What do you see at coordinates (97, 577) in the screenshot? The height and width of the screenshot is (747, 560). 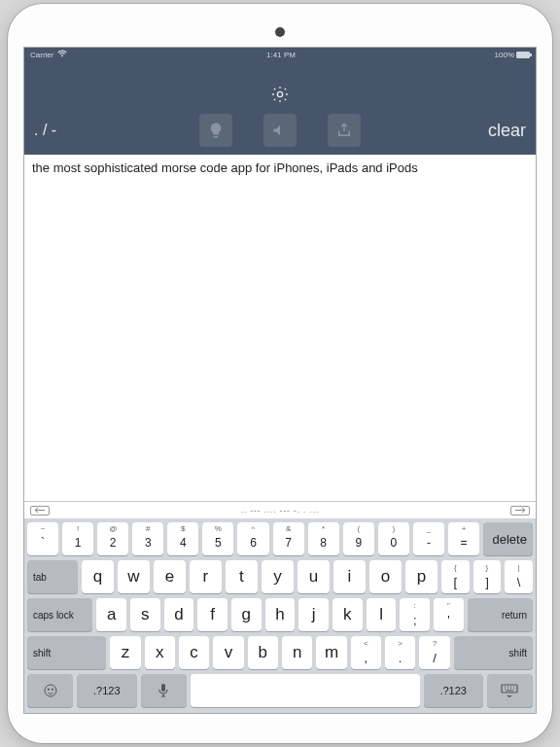 I see `key-q: q` at bounding box center [97, 577].